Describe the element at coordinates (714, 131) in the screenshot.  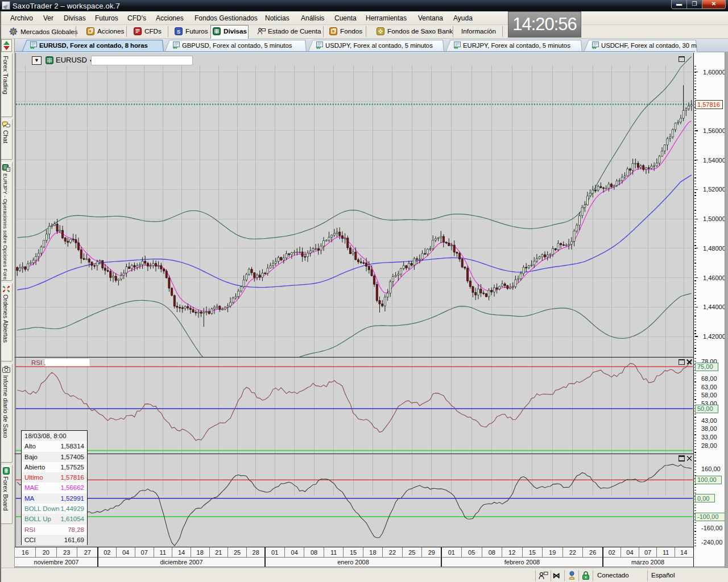
I see `svg-text: 1,56000` at that location.